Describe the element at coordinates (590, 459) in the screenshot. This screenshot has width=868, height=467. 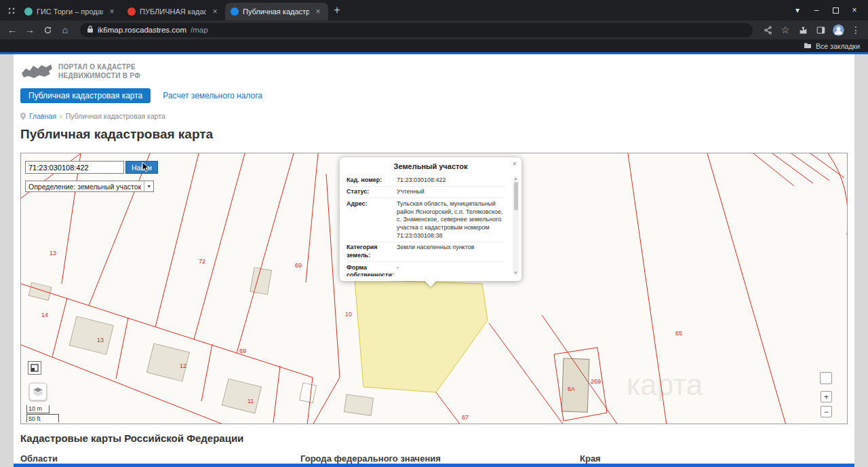
I see `footer-column-krais: Края` at that location.